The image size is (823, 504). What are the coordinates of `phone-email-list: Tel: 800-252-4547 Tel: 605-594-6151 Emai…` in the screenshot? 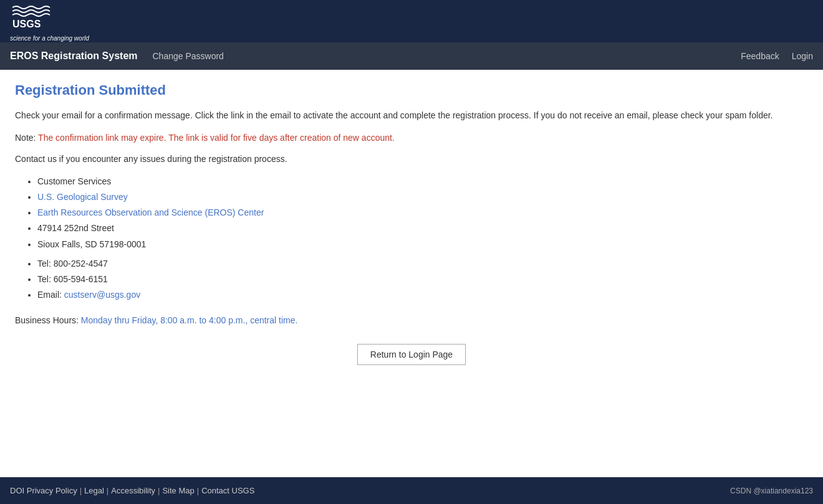 It's located at (412, 280).